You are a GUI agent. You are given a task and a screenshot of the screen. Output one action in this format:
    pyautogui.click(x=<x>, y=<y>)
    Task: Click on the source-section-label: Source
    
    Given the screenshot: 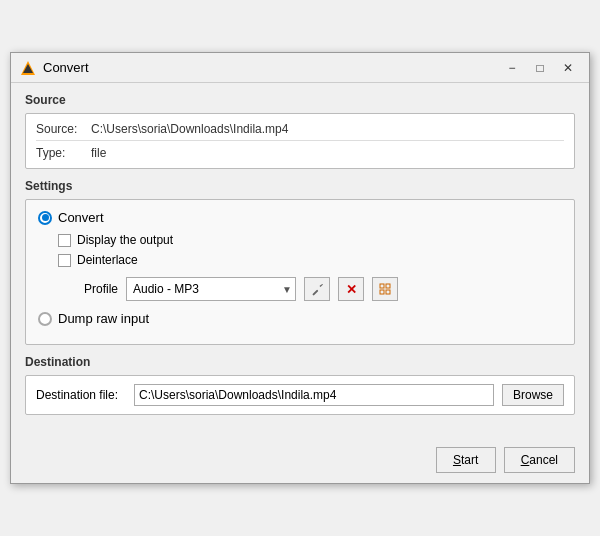 What is the action you would take?
    pyautogui.click(x=300, y=100)
    